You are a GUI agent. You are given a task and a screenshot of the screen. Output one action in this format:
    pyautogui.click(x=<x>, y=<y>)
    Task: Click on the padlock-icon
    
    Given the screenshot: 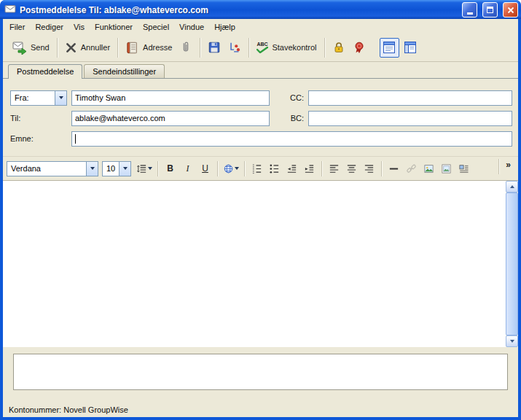 What is the action you would take?
    pyautogui.click(x=339, y=47)
    